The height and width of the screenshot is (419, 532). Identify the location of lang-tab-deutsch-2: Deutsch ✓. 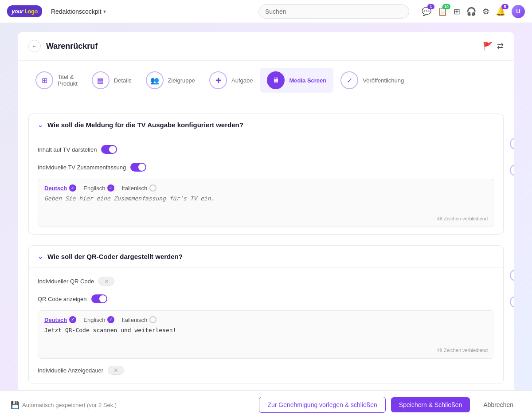
(60, 320).